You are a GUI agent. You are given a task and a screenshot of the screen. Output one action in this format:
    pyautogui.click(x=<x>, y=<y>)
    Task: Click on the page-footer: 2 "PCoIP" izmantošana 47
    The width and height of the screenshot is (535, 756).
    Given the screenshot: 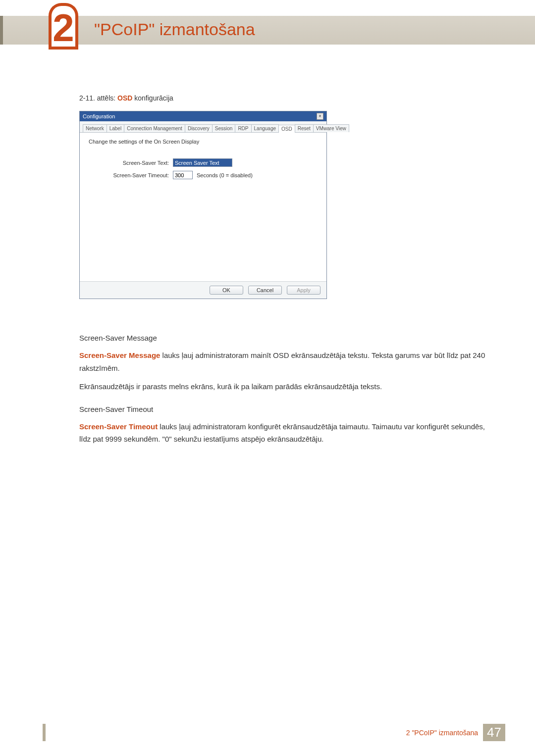 What is the action you would take?
    pyautogui.click(x=268, y=733)
    